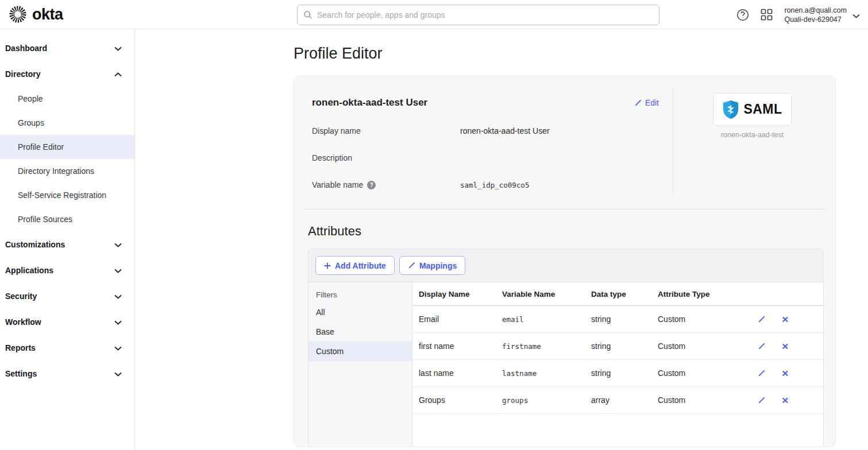 This screenshot has height=450, width=868. What do you see at coordinates (485, 131) in the screenshot?
I see `display-name-field: Display name ronen-okta-aad-test User` at bounding box center [485, 131].